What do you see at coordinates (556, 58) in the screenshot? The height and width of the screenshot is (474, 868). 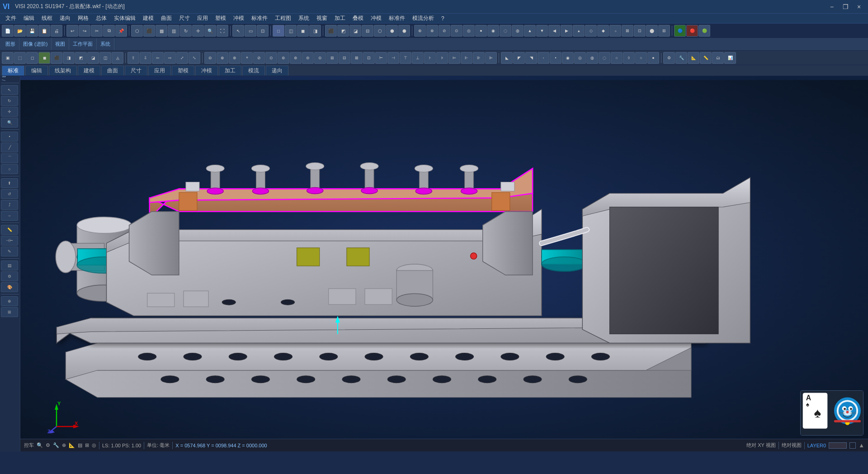 I see `view2-btn5: •` at bounding box center [556, 58].